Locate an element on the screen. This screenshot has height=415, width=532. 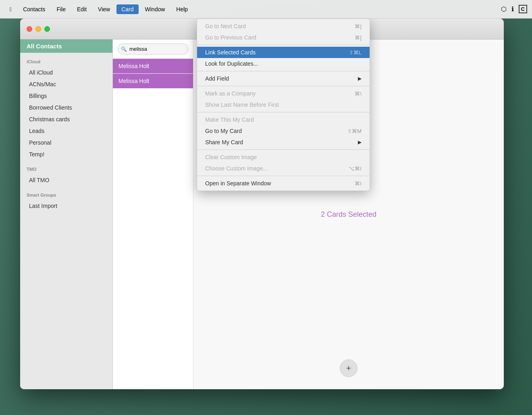
menu-item-label: Show Last Name Before First is located at coordinates (242, 105).